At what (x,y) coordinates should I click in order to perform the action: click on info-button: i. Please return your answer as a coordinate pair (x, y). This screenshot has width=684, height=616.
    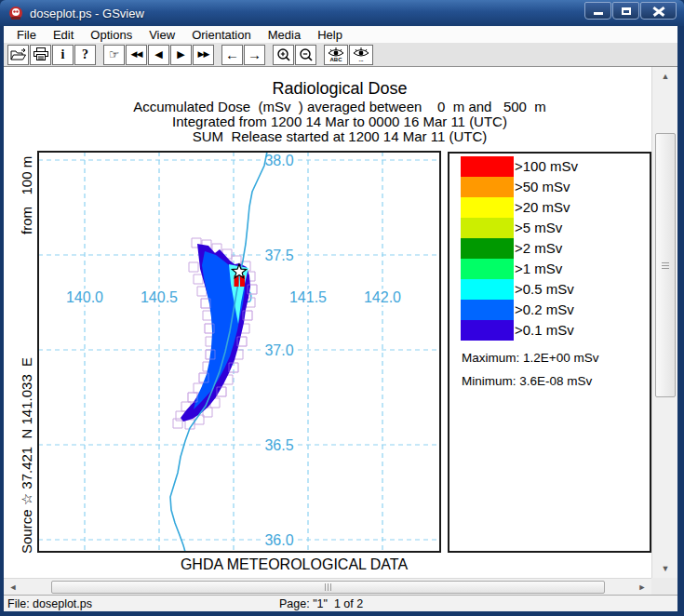
    Looking at the image, I should click on (63, 55).